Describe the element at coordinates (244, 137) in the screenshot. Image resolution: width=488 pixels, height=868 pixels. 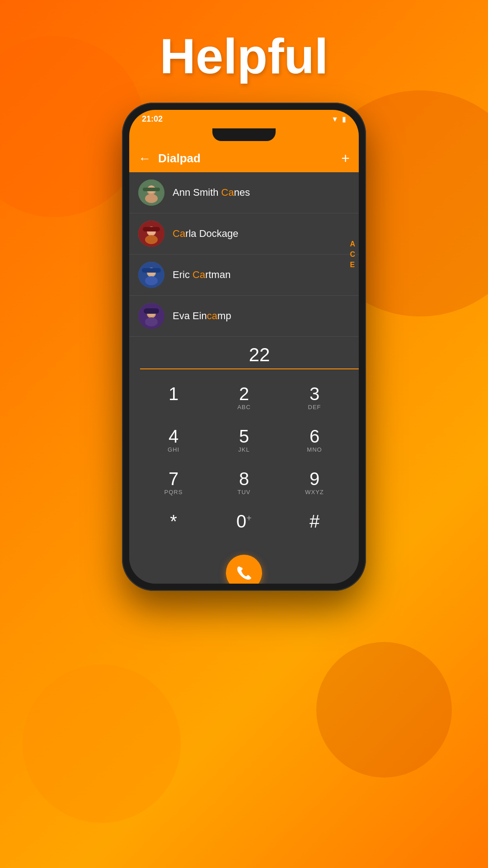
I see `notch-area` at that location.